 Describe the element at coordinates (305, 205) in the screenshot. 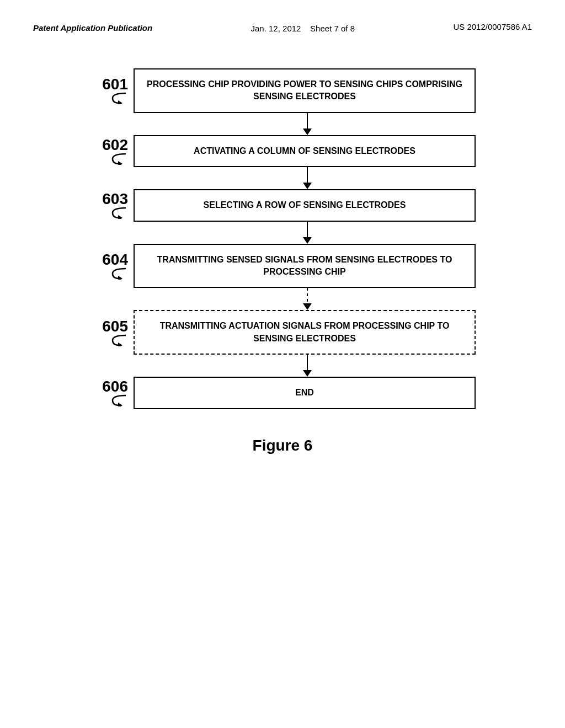

I see `step-box-603: SELECTING A ROW OF SENSING ELECTRODES` at that location.